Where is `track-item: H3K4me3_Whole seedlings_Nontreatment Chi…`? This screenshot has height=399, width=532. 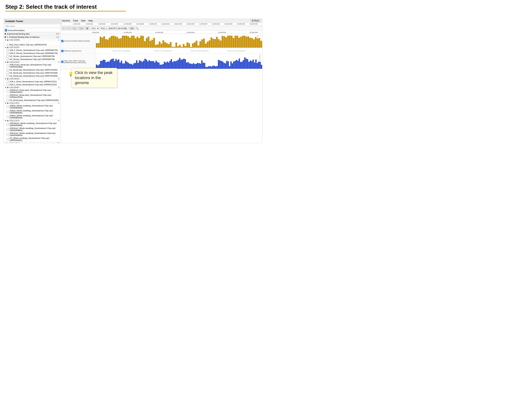
track-item: H3K4me3_Whole seedlings_Nontreatment Chi… is located at coordinates (33, 134).